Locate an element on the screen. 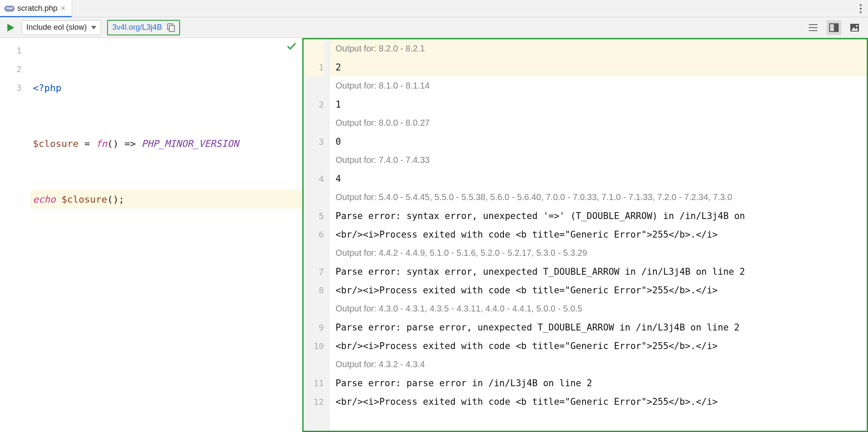  run-button is located at coordinates (11, 28).